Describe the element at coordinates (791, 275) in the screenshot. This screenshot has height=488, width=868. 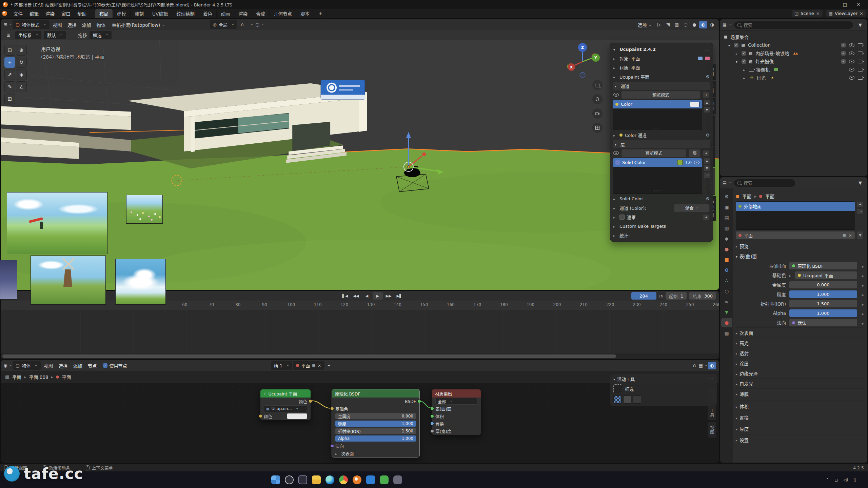
I see `expand-icon` at that location.